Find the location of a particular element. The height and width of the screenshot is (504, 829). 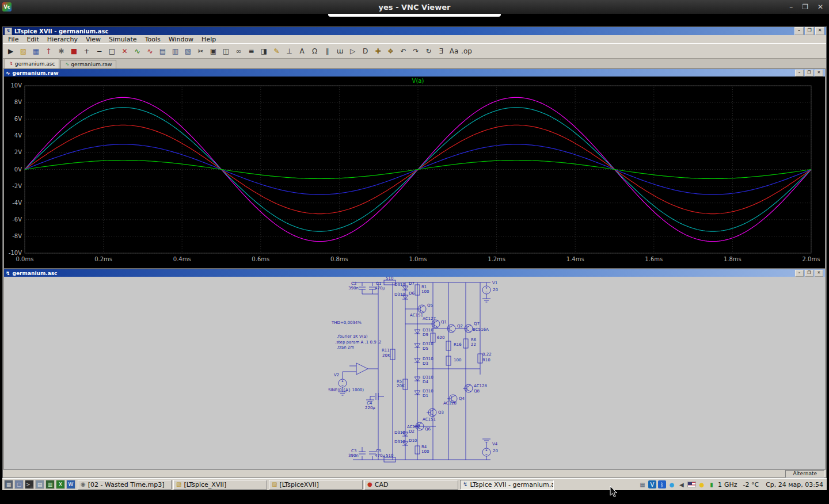

terminal-icon: >_ is located at coordinates (29, 484).